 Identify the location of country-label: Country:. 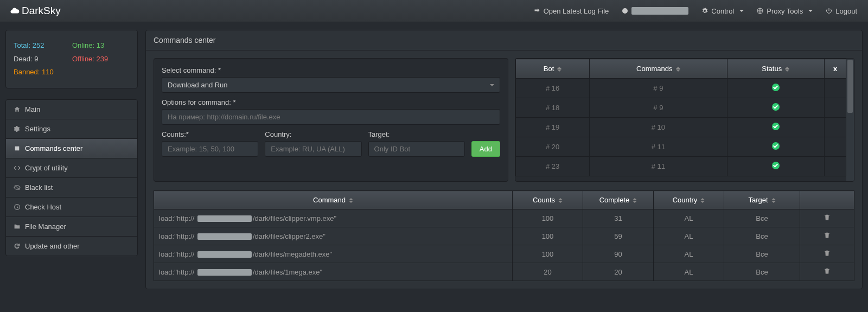
(313, 135).